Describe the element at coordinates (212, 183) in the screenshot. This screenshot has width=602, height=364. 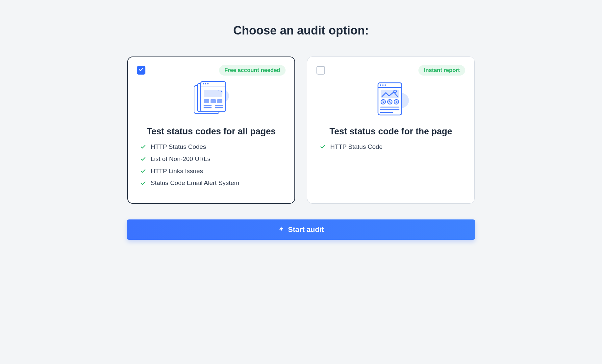
I see `feature-item: Status Code Email Alert System` at that location.